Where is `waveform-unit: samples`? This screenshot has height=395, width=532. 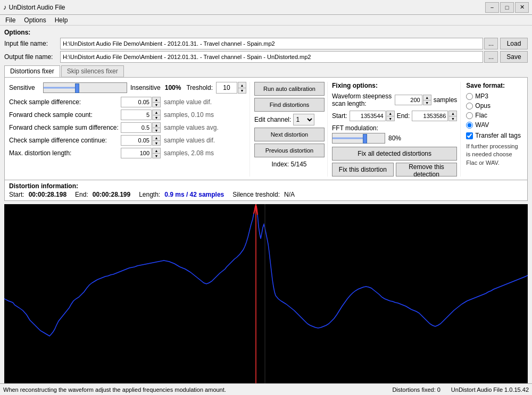 waveform-unit: samples is located at coordinates (446, 100).